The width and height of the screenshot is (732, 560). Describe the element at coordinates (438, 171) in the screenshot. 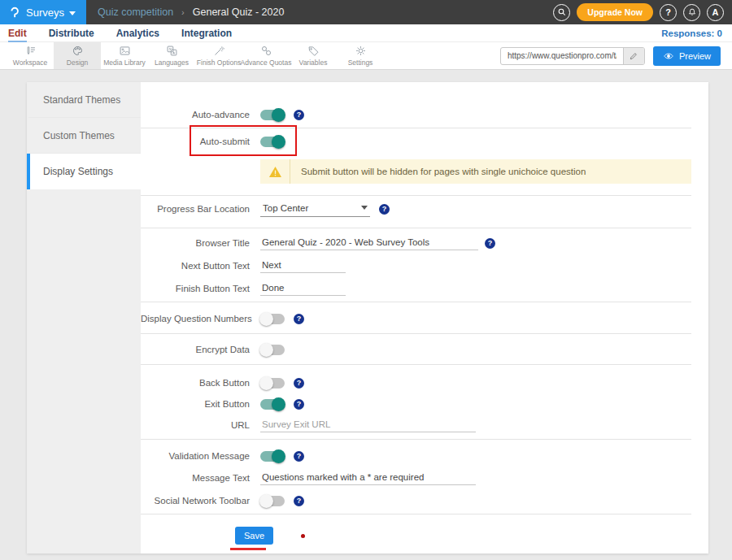

I see `warning-text: Submit button will be hidden for pages w…` at that location.